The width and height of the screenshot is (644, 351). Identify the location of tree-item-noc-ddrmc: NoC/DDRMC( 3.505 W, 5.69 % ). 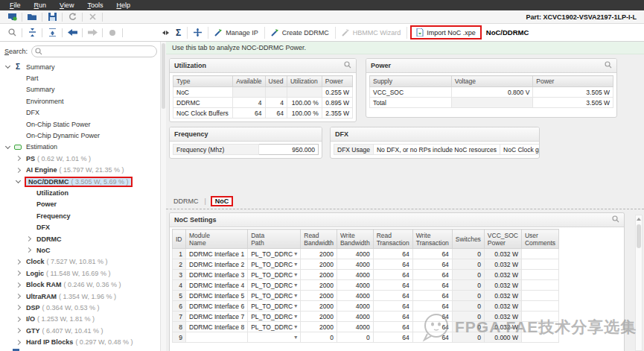
(80, 182).